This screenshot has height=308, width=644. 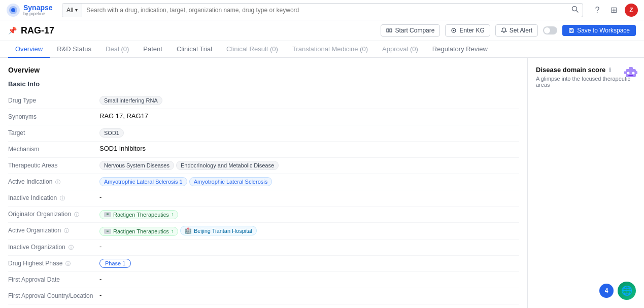 What do you see at coordinates (76, 10) in the screenshot?
I see `chevron-down-icon: ▾` at bounding box center [76, 10].